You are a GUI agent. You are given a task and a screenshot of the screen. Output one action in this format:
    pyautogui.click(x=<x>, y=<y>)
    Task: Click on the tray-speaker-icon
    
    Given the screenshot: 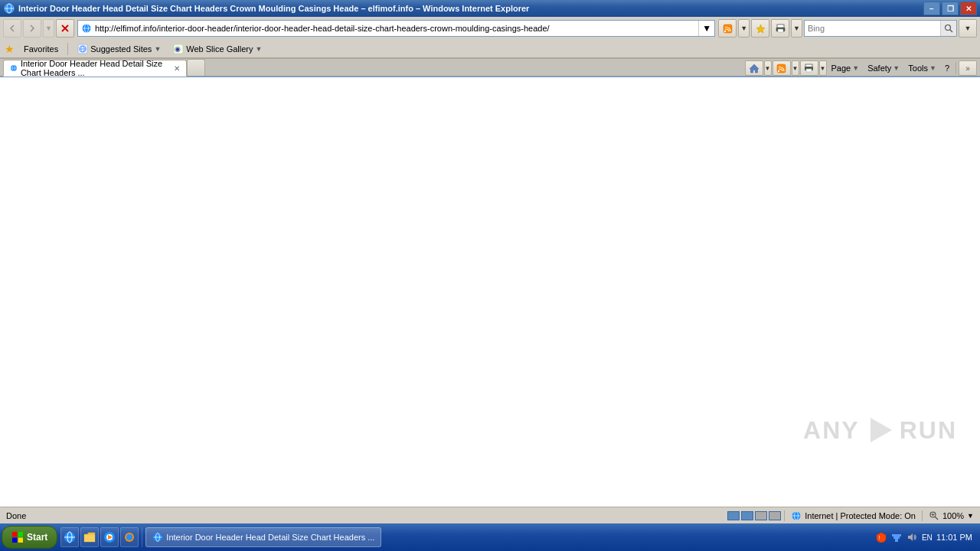 What is the action you would take?
    pyautogui.click(x=912, y=537)
    